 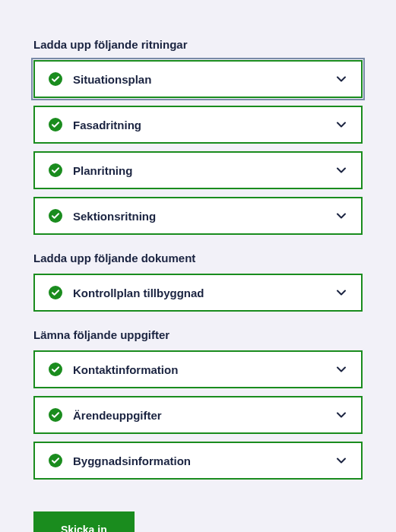 What do you see at coordinates (204, 415) in the screenshot?
I see `accordion-label: Ärendeuppgifter` at bounding box center [204, 415].